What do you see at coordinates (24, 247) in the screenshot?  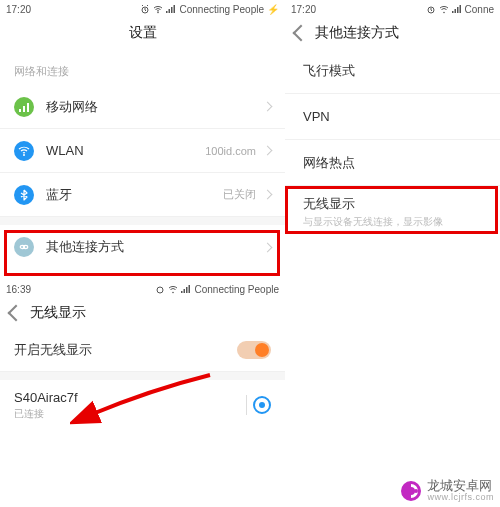 I see `link-icon` at bounding box center [24, 247].